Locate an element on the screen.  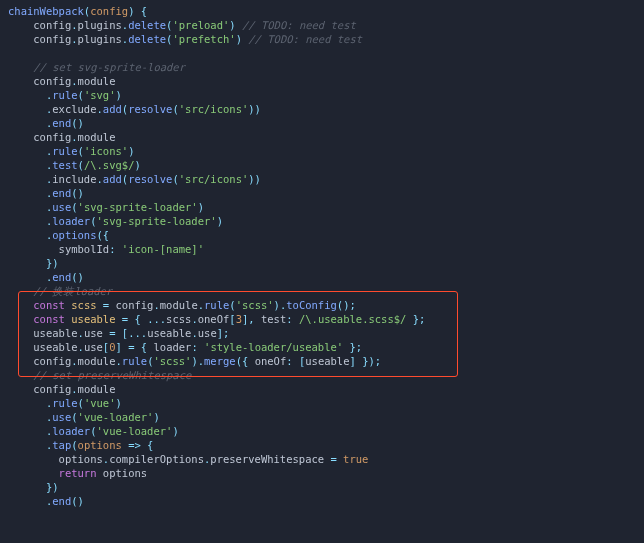
code-line: // 换装loader is located at coordinates (326, 291).